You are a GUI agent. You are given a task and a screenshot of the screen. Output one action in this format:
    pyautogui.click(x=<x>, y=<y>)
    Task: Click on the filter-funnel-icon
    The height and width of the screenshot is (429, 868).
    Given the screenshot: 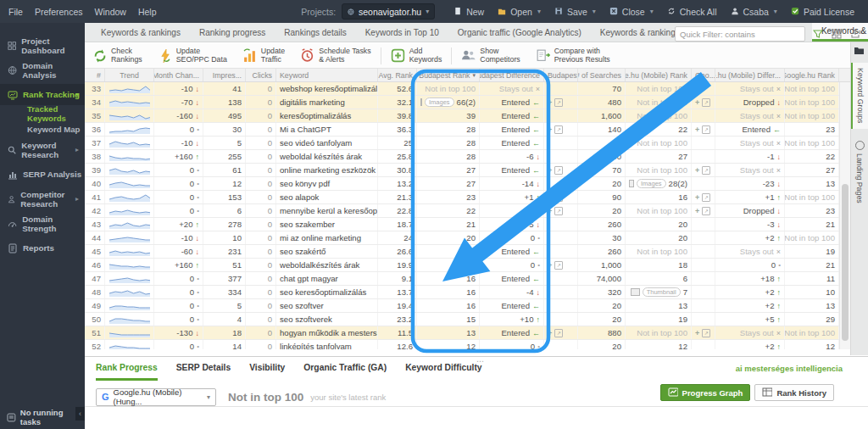 What is the action you would take?
    pyautogui.click(x=818, y=34)
    